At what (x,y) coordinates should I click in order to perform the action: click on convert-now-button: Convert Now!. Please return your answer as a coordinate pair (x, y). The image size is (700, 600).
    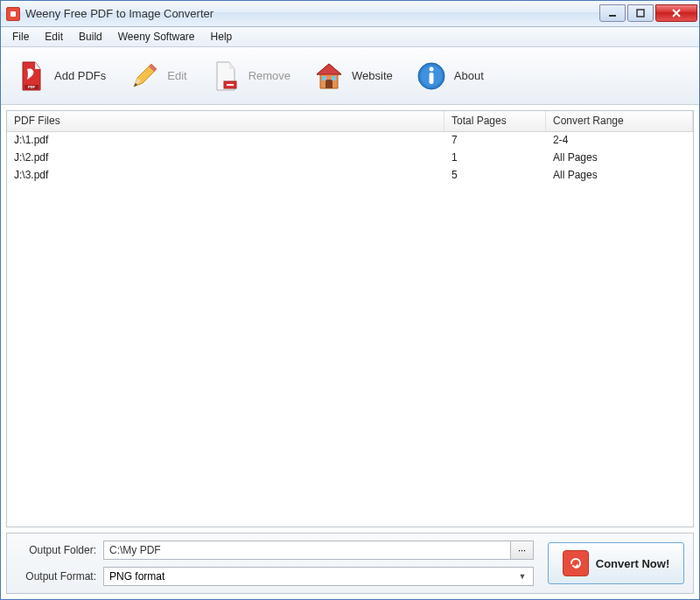
    Looking at the image, I should click on (616, 563).